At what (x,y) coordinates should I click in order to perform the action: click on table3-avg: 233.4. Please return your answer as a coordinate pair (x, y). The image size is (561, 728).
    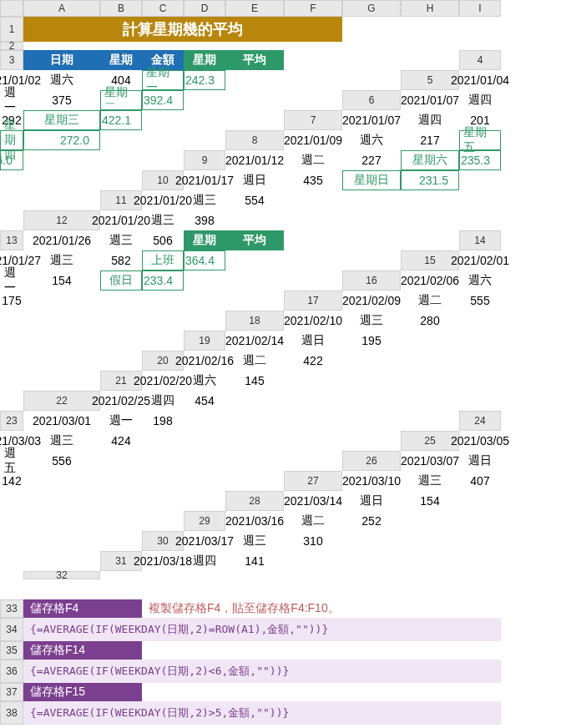
    Looking at the image, I should click on (163, 281).